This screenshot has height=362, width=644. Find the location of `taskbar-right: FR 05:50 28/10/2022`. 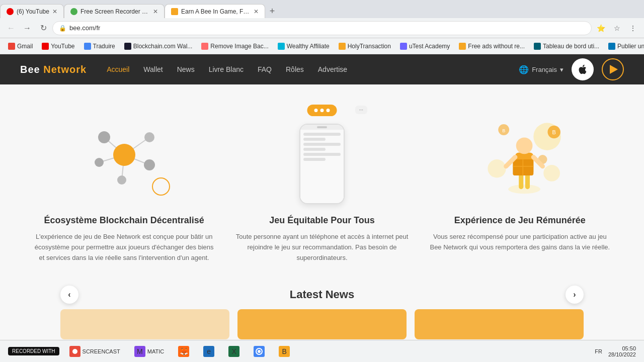

taskbar-right: FR 05:50 28/10/2022 is located at coordinates (615, 351).